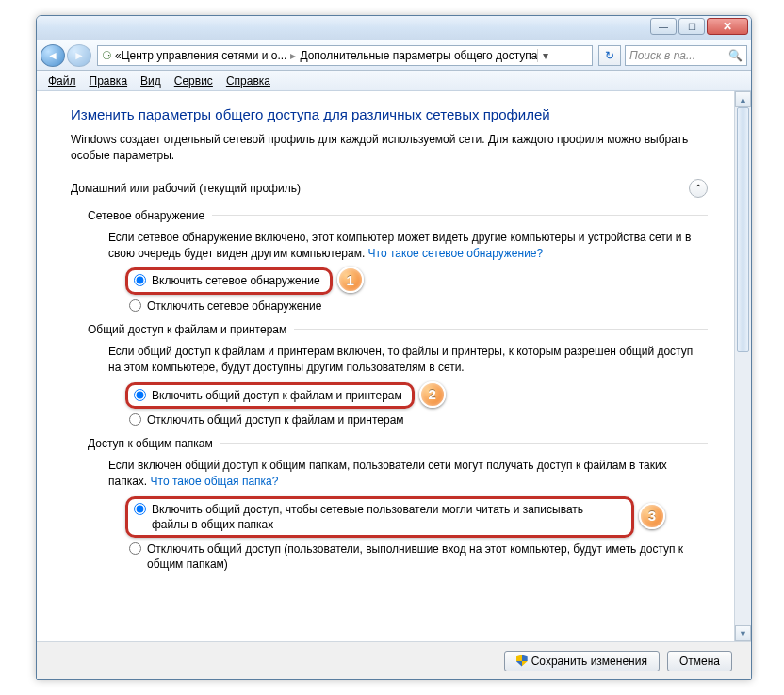 This screenshot has height=695, width=784. What do you see at coordinates (743, 633) in the screenshot?
I see `scroll-down-button: ▼` at bounding box center [743, 633].